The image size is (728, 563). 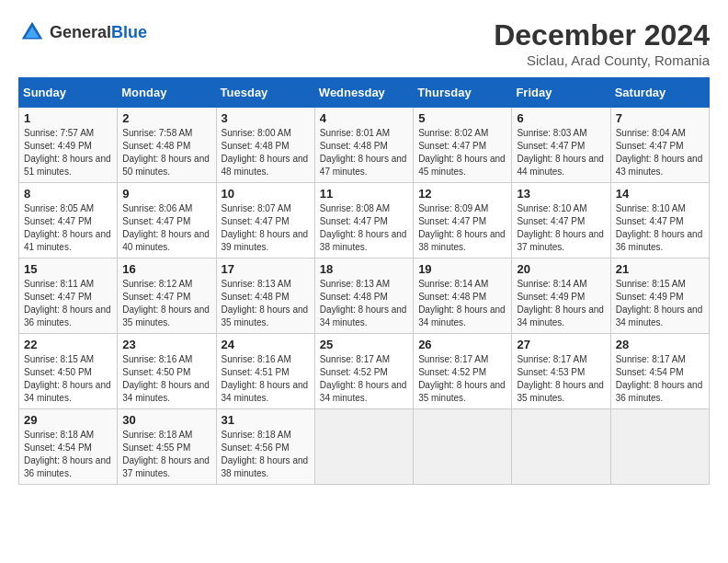 I want to click on day-info: Sunrise: 8:08 AM Sunset: 4:47 PM Dayligh…, so click(x=364, y=228).